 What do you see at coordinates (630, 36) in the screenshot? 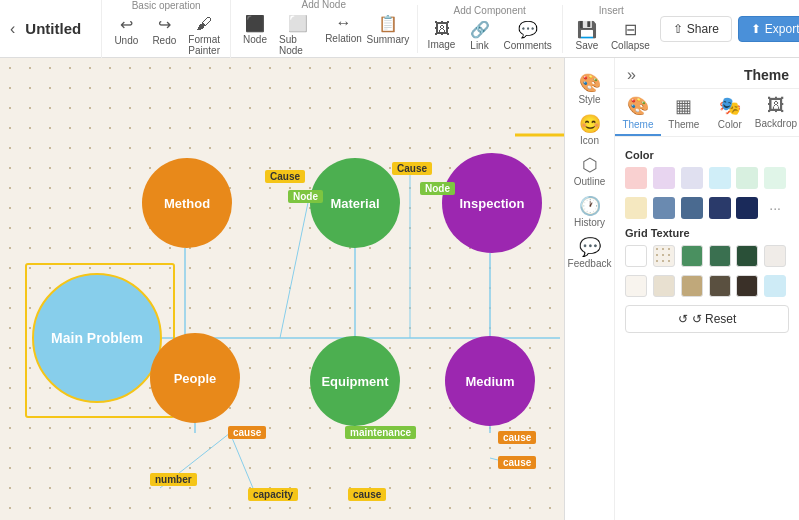
I see `collapse-button: ⊟Collapse` at bounding box center [630, 36].